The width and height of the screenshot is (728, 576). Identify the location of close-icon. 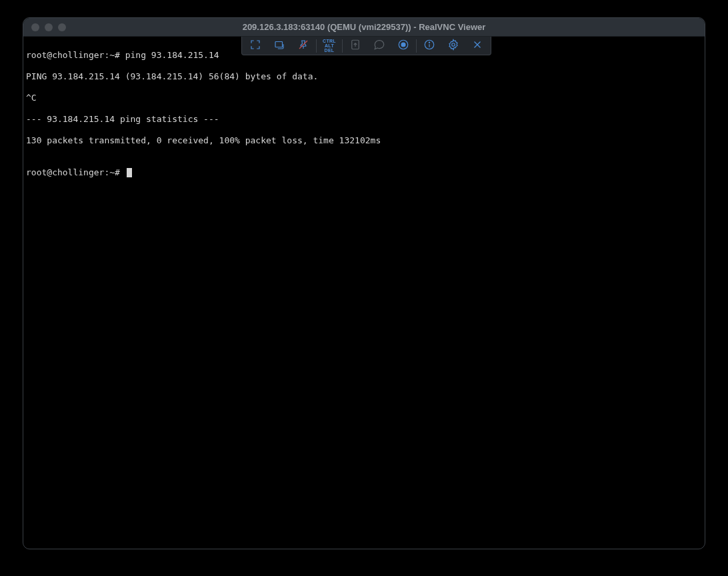
(477, 46).